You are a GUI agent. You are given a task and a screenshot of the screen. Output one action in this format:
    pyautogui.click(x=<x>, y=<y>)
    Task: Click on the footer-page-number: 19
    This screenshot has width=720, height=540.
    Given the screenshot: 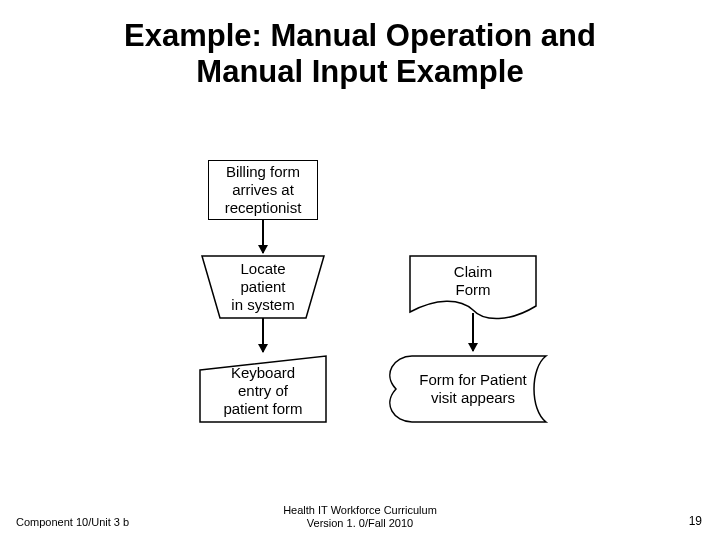 What is the action you would take?
    pyautogui.click(x=696, y=521)
    